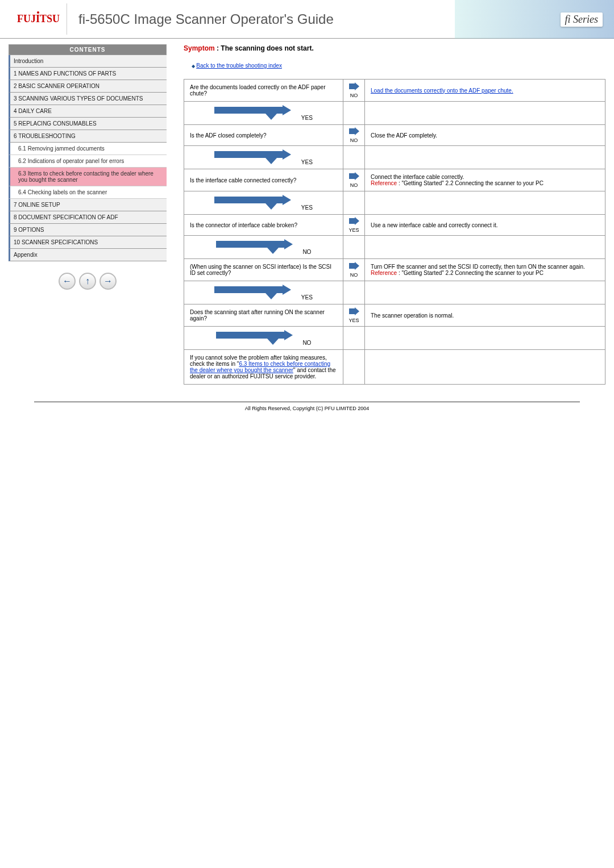 This screenshot has width=614, height=868. What do you see at coordinates (395, 48) in the screenshot?
I see `symptom-heading: Symptom : The scanning does not start.` at bounding box center [395, 48].